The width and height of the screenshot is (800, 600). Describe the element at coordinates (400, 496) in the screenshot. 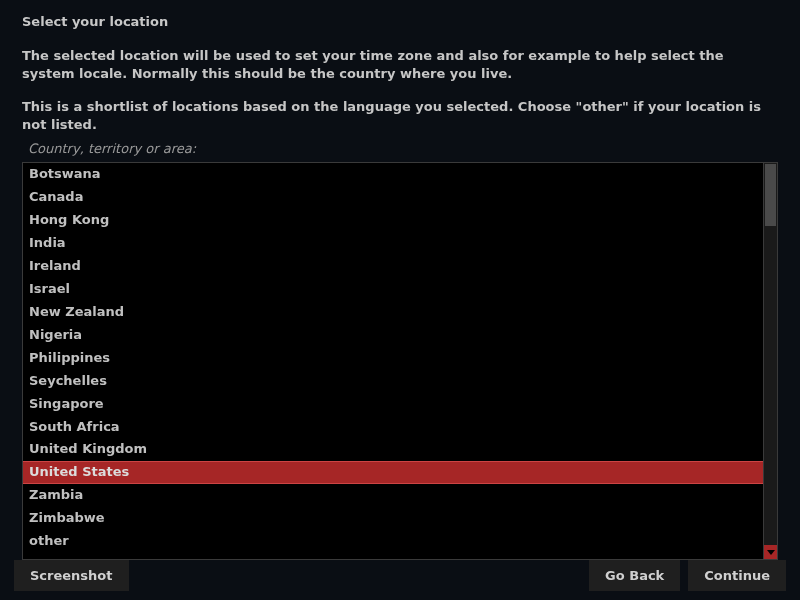

I see `list-item: Zambia` at that location.